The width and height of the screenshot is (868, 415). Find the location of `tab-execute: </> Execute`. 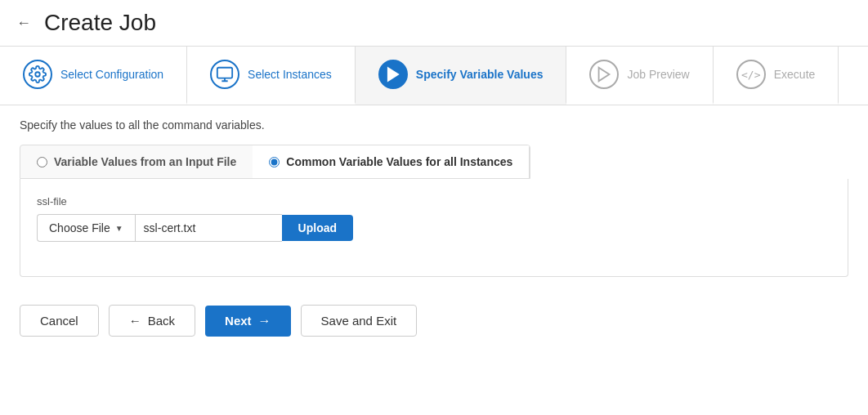

tab-execute: </> Execute is located at coordinates (776, 75).